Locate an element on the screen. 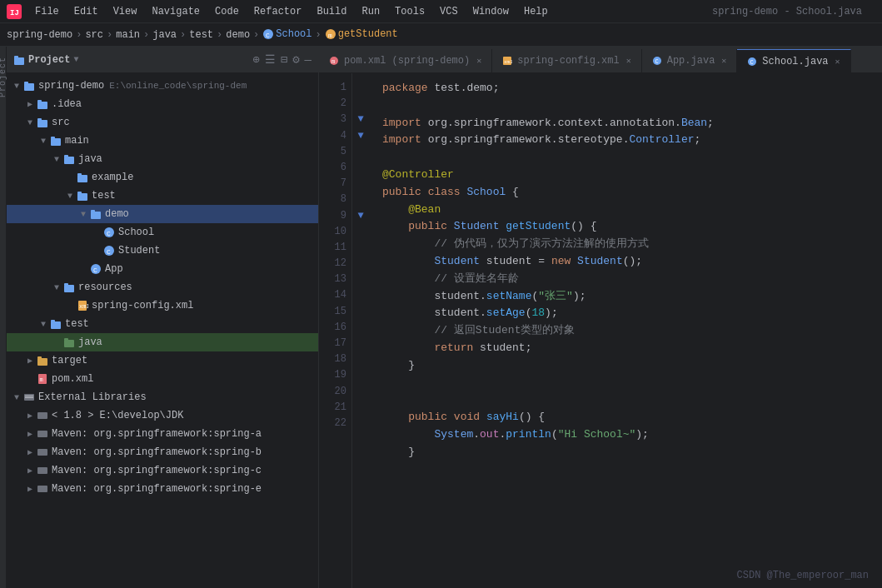 Image resolution: width=882 pixels, height=588 pixels. tab-spring-config-close: ✕ is located at coordinates (629, 61).